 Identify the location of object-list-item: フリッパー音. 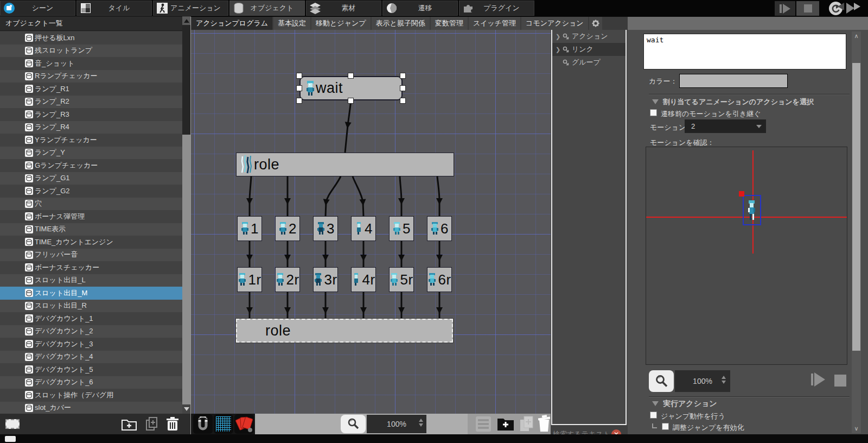
(91, 255).